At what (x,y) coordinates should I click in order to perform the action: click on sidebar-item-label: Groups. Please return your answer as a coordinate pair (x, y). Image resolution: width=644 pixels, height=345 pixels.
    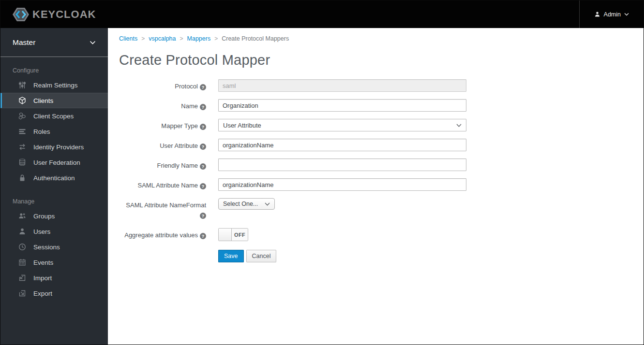
    Looking at the image, I should click on (44, 216).